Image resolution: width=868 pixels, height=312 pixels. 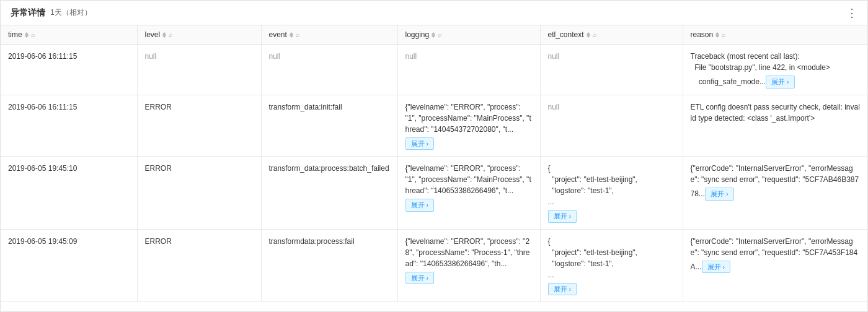 I want to click on col-level-label: level, so click(x=153, y=35).